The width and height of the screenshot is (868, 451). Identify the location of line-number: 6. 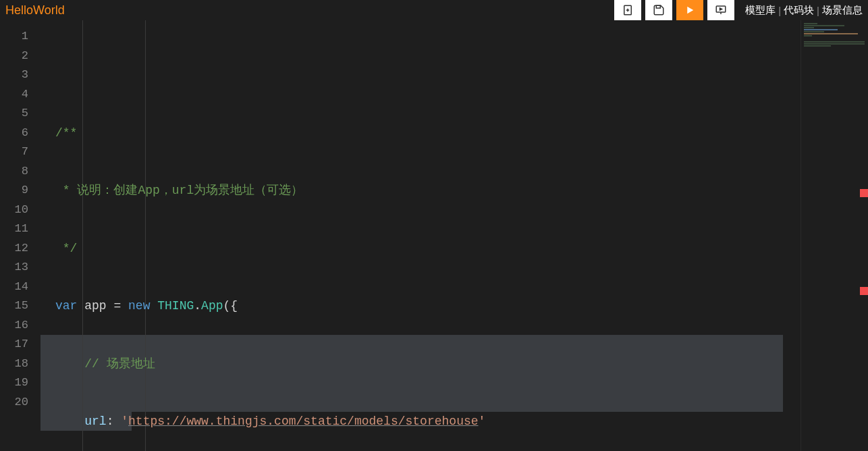
(14, 134).